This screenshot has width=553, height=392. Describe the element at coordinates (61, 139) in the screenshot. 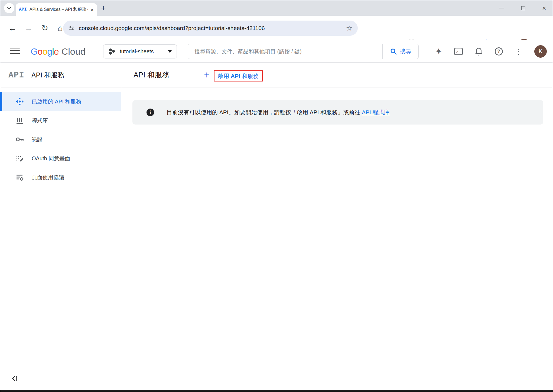

I see `sidebar-item-credentials: 憑證` at that location.